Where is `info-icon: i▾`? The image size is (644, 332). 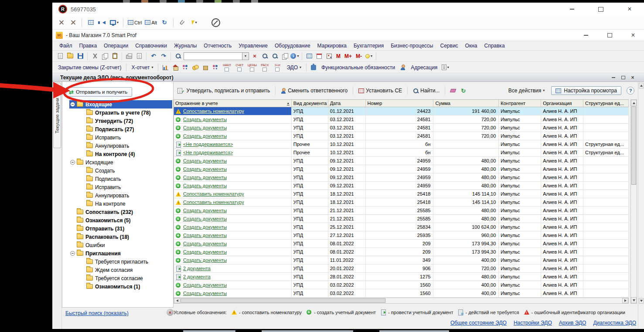
info-icon: i▾ is located at coordinates (295, 56).